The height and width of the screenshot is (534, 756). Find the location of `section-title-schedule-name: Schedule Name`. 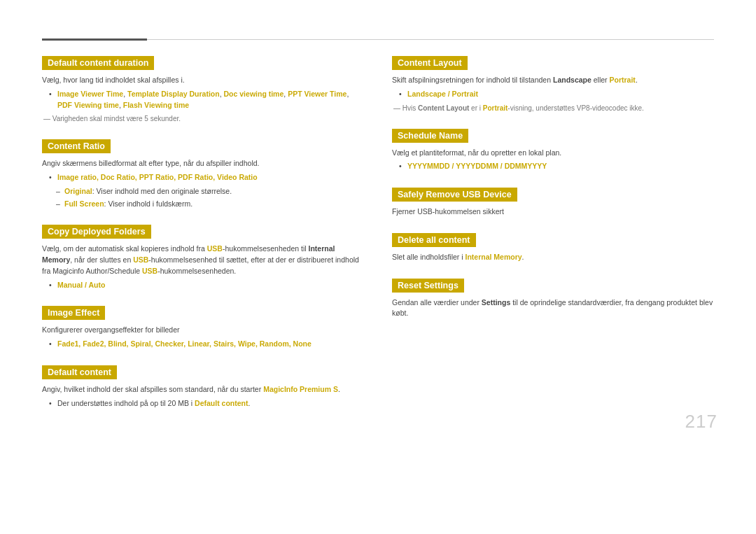

section-title-schedule-name: Schedule Name is located at coordinates (430, 136).